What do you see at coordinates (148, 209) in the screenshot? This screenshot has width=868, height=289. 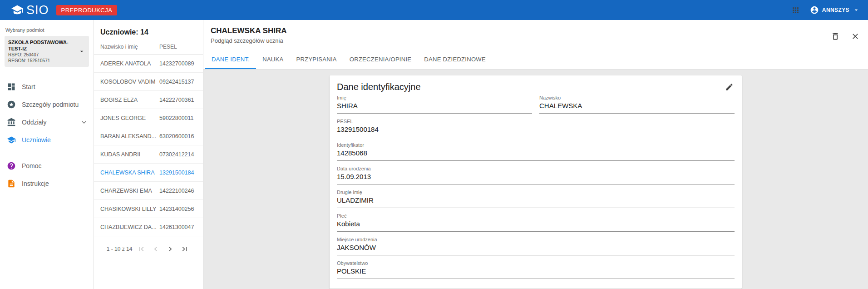 I see `table-row: CHASIKOWSKI LILLY 14231400256` at bounding box center [148, 209].